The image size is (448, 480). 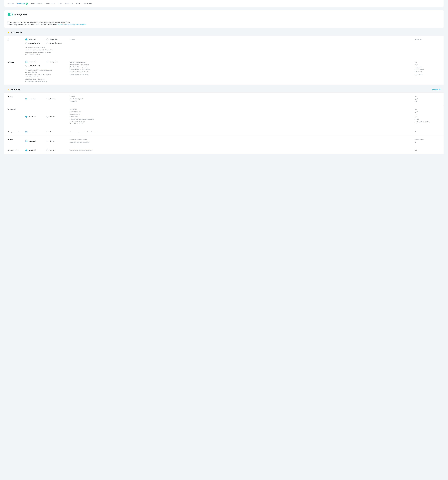 I want to click on param-keys: sct, so click(x=428, y=150).